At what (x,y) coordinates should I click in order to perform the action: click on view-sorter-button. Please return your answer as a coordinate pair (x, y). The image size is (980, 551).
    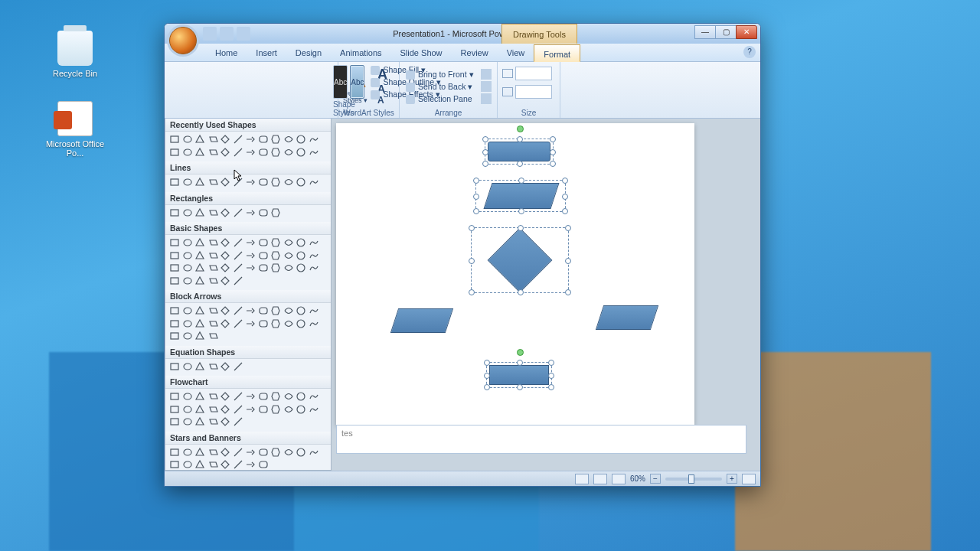
    Looking at the image, I should click on (600, 479).